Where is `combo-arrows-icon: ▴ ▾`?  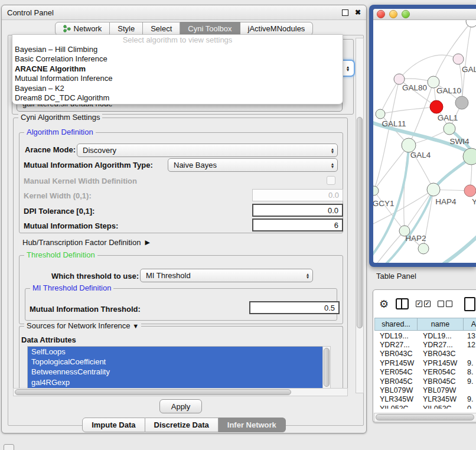 combo-arrows-icon: ▴ ▾ is located at coordinates (332, 151).